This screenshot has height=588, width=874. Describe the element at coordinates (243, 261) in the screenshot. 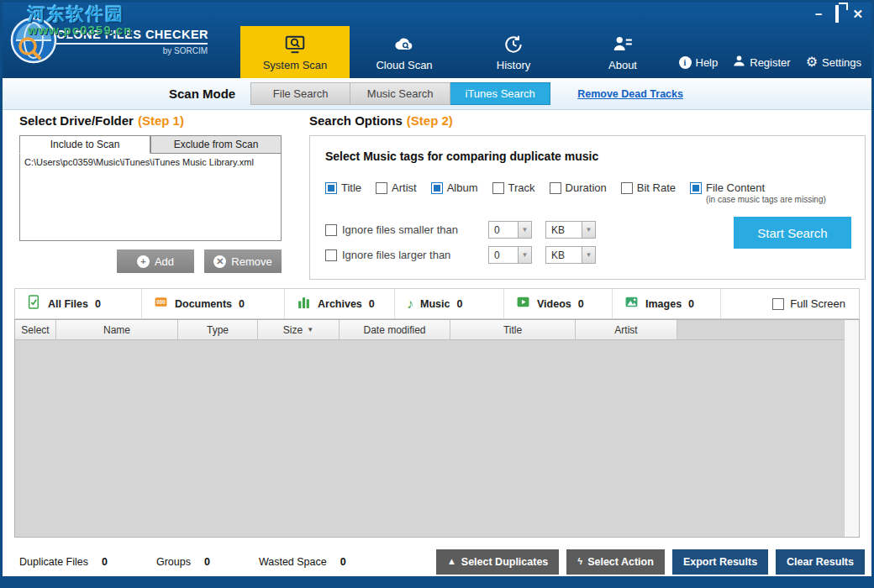

I see `remove-button: ✕ Remove` at that location.